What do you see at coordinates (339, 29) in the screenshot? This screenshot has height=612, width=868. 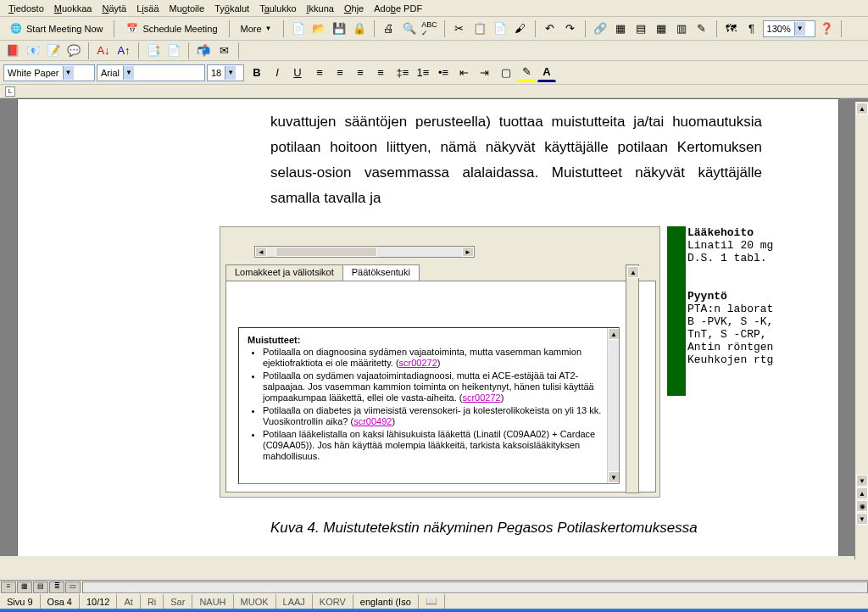 I see `save-button: 💾` at bounding box center [339, 29].